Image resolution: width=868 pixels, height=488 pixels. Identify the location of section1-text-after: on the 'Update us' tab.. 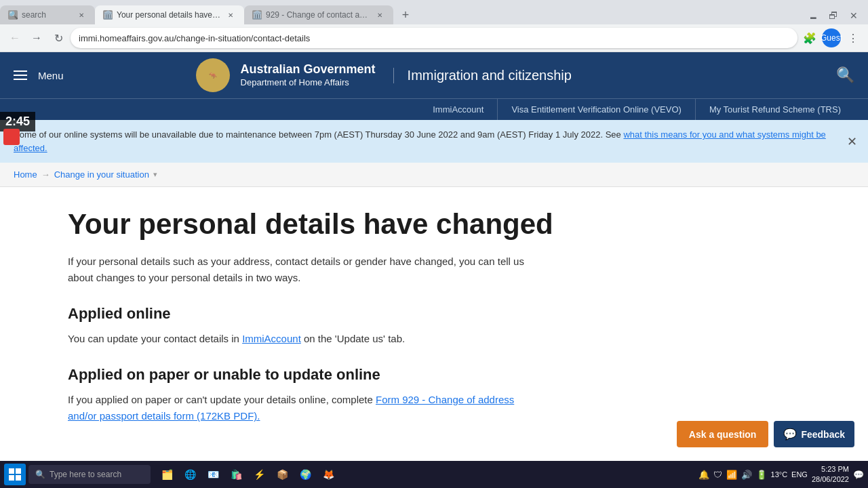
(353, 339).